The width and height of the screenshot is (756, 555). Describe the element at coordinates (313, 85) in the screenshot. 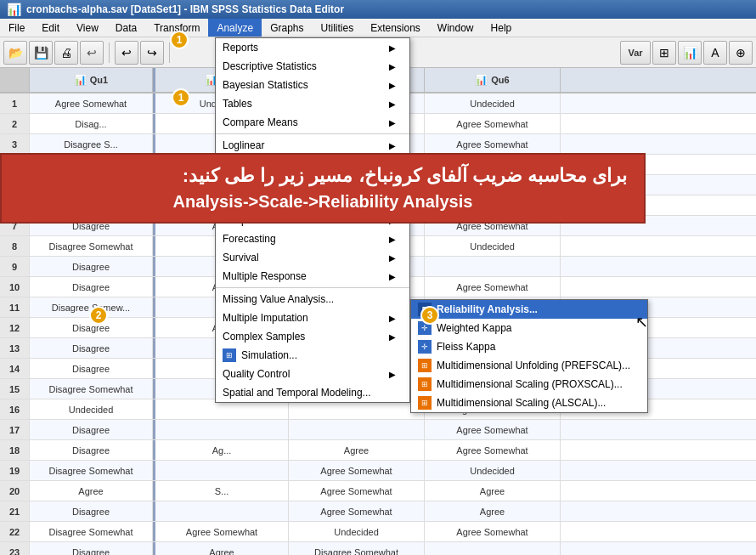

I see `menu-bayesian-stats: Bayesian Statistics ▶` at that location.